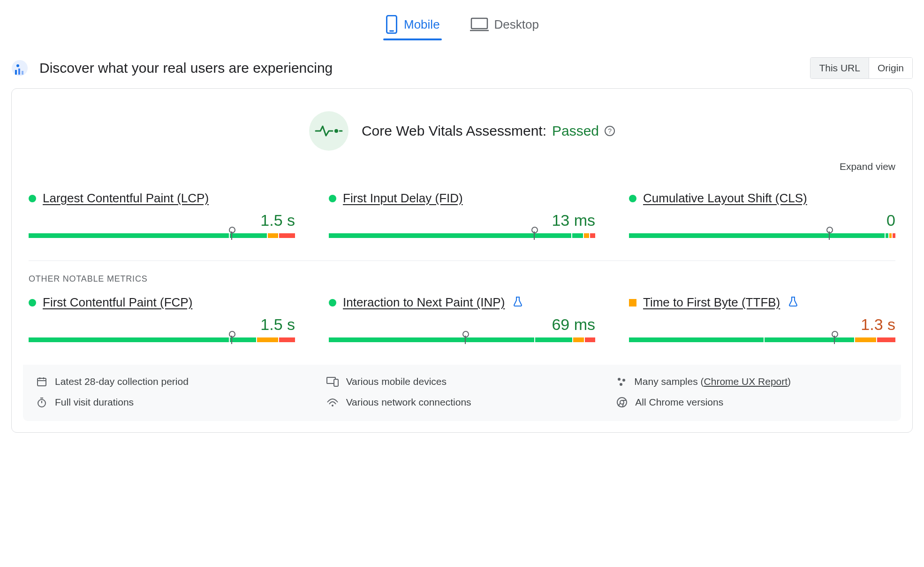  I want to click on assessment-text: Core Web Vitals Assessment: Passed ?, so click(488, 131).